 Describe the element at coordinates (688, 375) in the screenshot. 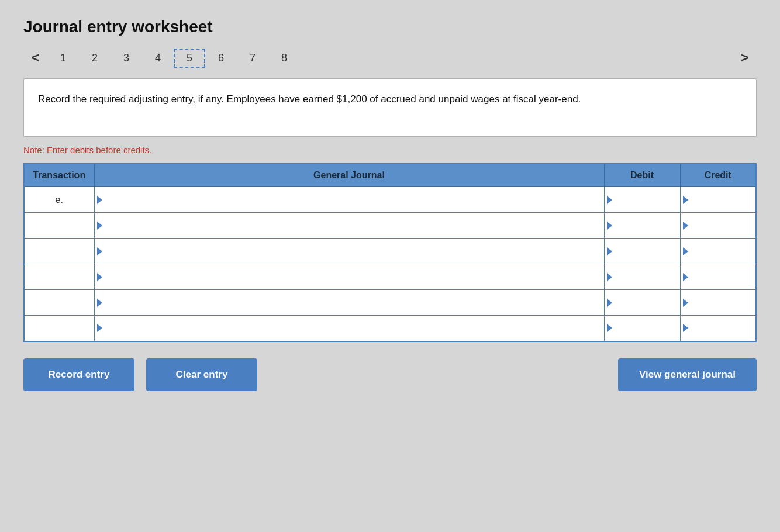

I see `view-general-journal-button: View general journal` at that location.